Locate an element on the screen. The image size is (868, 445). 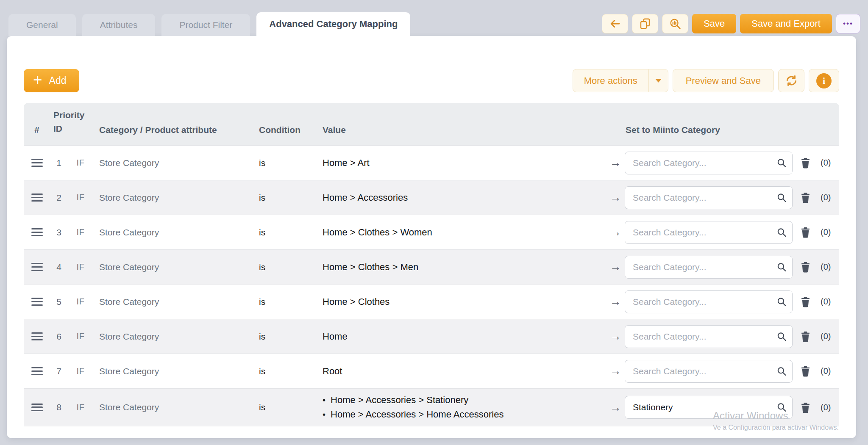
table-row: 4 IF Store Category is Home > Clothes > … is located at coordinates (431, 267).